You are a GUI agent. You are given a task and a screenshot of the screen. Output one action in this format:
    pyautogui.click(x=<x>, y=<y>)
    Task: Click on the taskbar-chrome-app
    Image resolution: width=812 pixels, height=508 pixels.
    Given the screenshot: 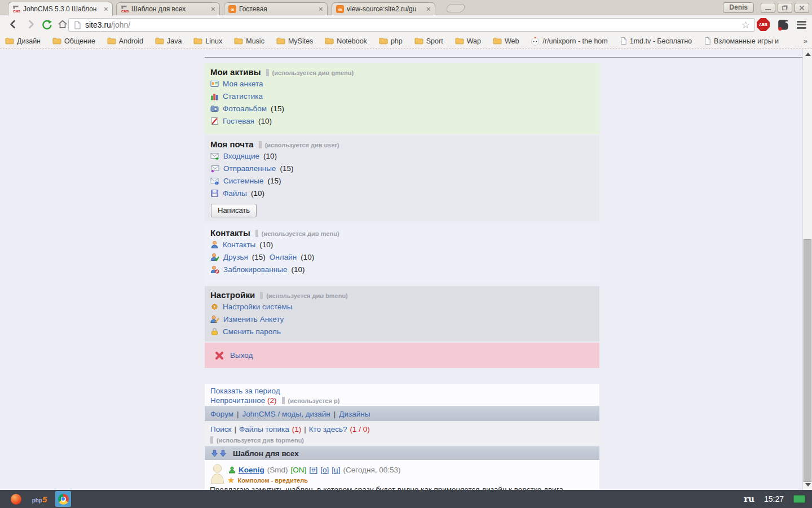 What is the action you would take?
    pyautogui.click(x=63, y=499)
    